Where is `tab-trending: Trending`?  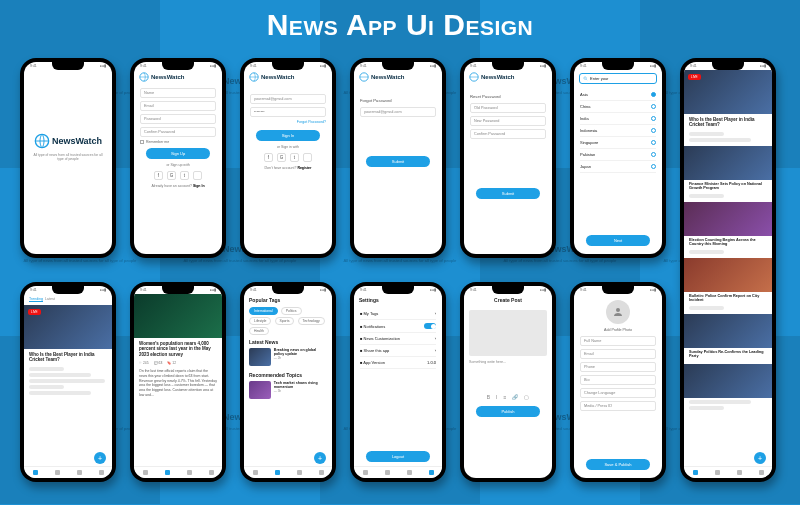 tab-trending: Trending is located at coordinates (36, 300).